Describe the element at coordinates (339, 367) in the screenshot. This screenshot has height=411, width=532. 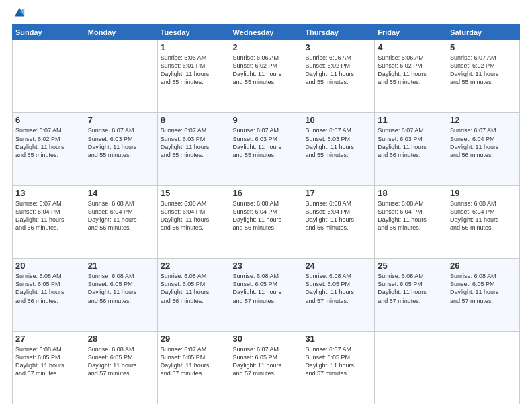
I see `calendar-cell: 31Sunrise: 6:07 AM Sunset: 6:05 PM Dayli…` at that location.